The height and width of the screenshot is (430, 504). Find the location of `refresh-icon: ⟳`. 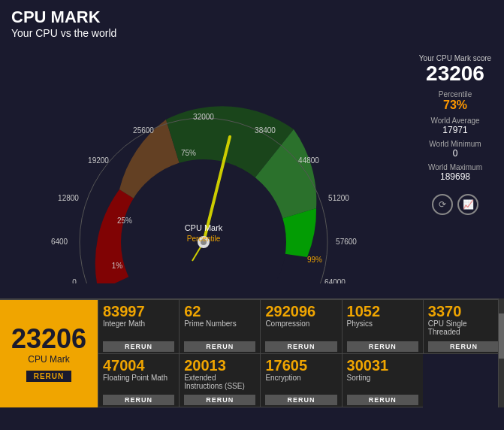

refresh-icon: ⟳ is located at coordinates (442, 204).